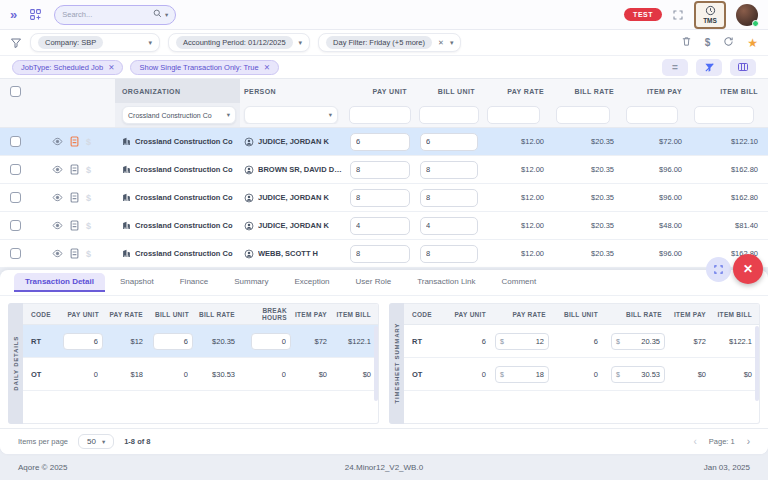  I want to click on organization-cell: Crossland Construction Co, so click(184, 198).